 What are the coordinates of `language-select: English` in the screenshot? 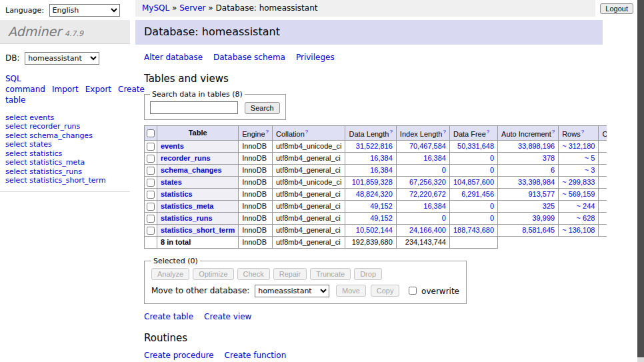 It's located at (85, 11).